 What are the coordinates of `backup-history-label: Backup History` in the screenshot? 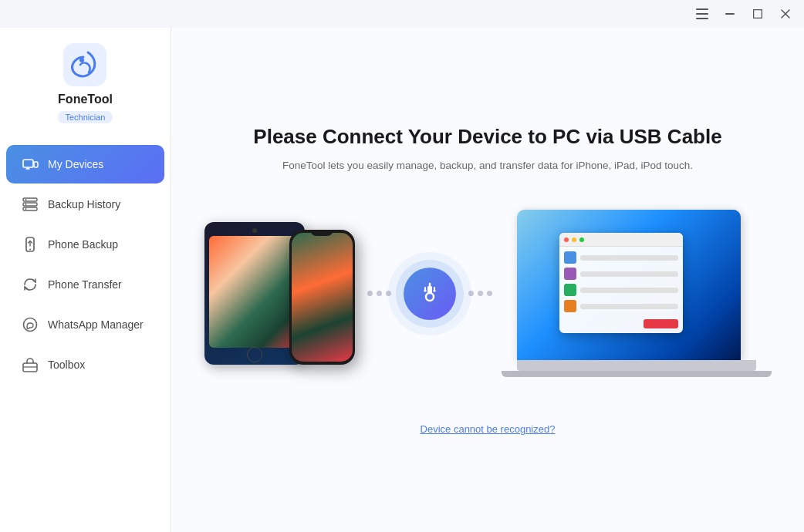 It's located at (84, 204).